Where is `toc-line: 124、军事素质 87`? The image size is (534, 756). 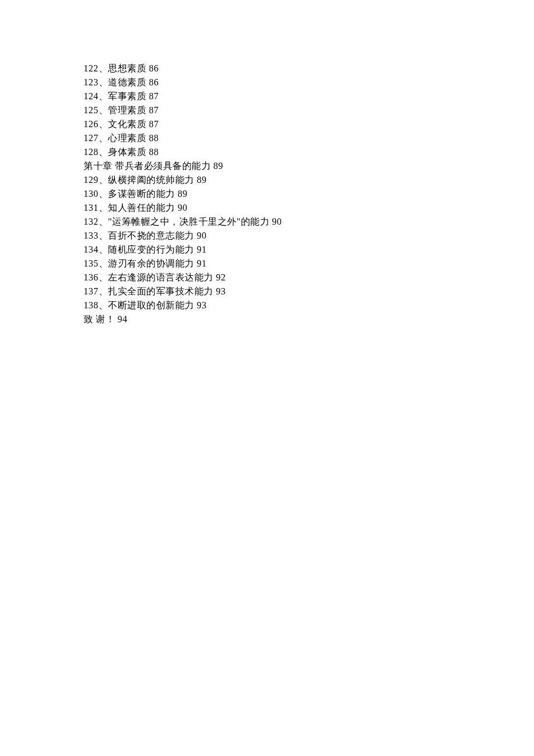
toc-line: 124、军事素质 87 is located at coordinates (309, 96).